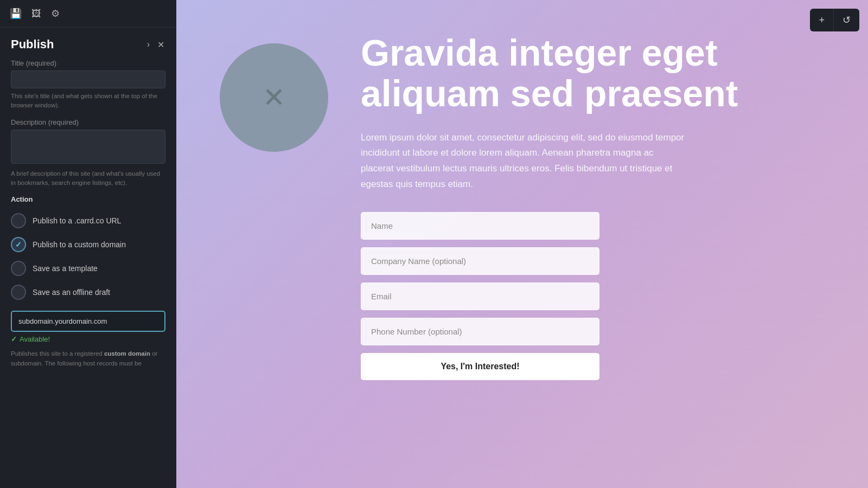 Image resolution: width=868 pixels, height=488 pixels. I want to click on domain-input, so click(88, 321).